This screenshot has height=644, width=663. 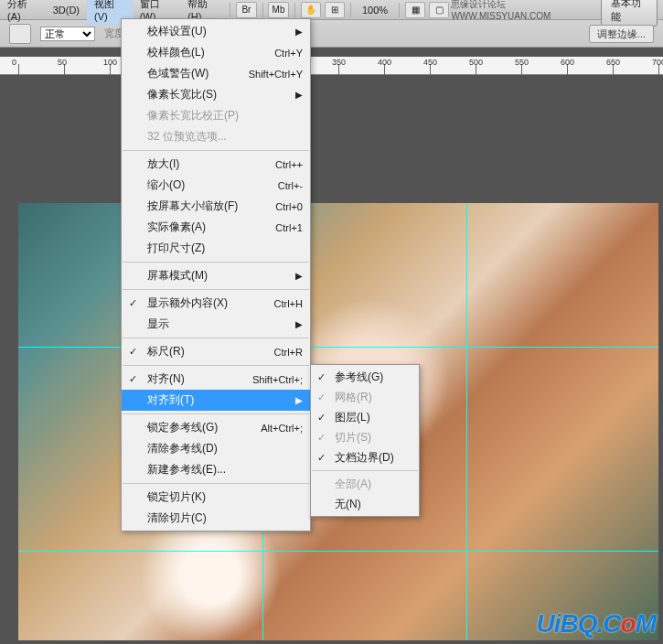 What do you see at coordinates (331, 66) in the screenshot?
I see `horizontal-ruler: 0 50 100 350 400 450 500 550 600 650 700` at bounding box center [331, 66].